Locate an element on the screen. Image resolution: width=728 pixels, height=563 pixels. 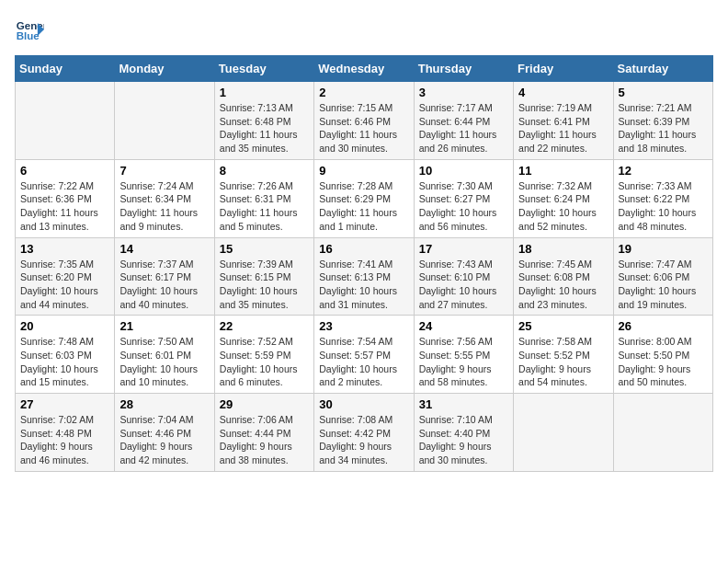
calendar-cell: 29Sunrise: 7:06 AMSunset: 4:44 PMDayligh… is located at coordinates (264, 432).